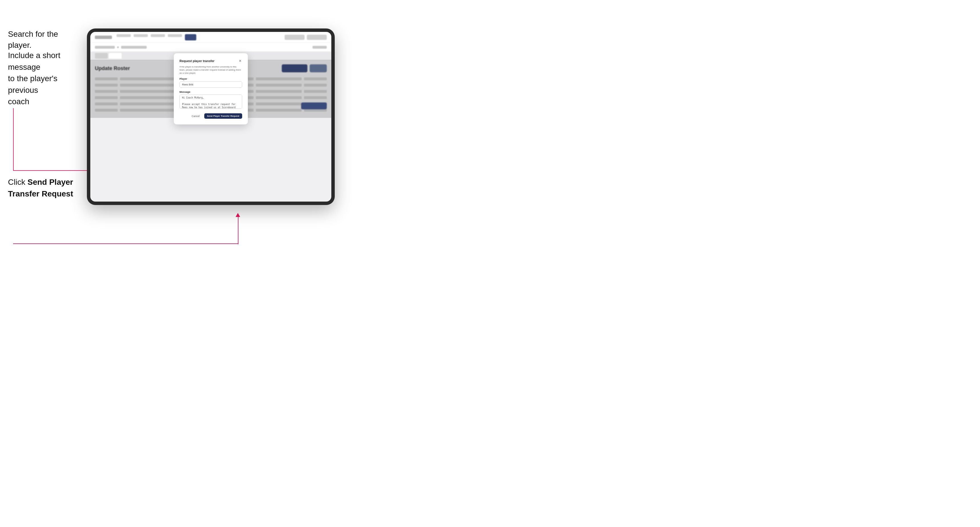  I want to click on tab-2-active, so click(115, 56).